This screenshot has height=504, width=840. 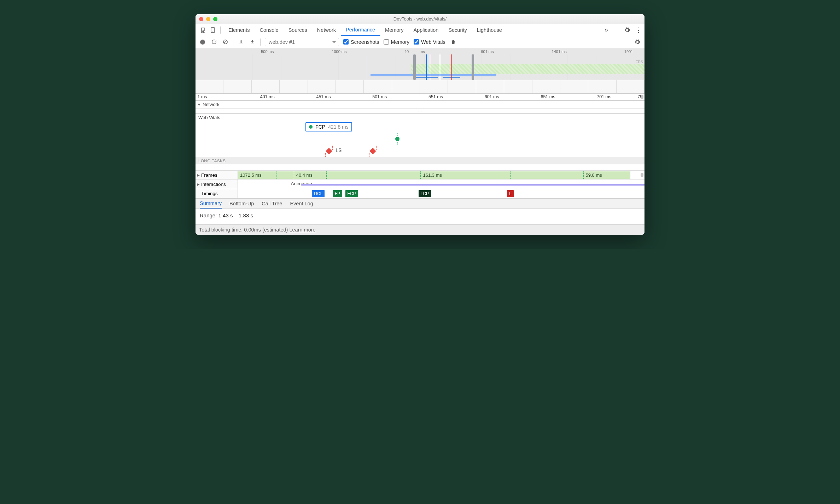 I want to click on device-toggle-icon, so click(x=213, y=30).